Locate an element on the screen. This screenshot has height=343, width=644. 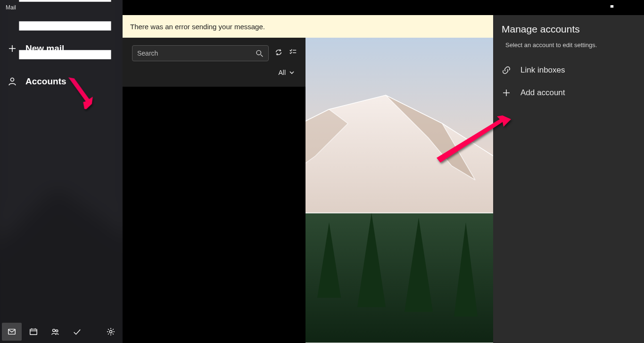
minimize-button is located at coordinates (590, 8).